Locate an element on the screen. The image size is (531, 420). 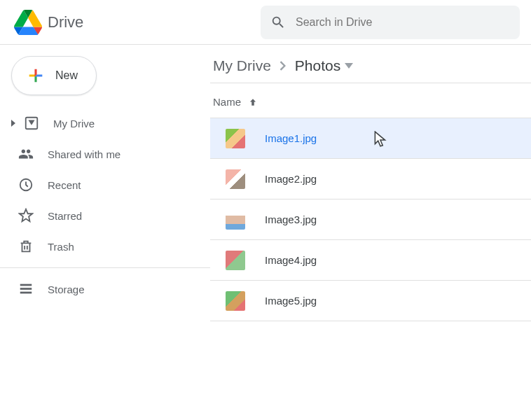
file-name: Image5.jpg is located at coordinates (291, 301).